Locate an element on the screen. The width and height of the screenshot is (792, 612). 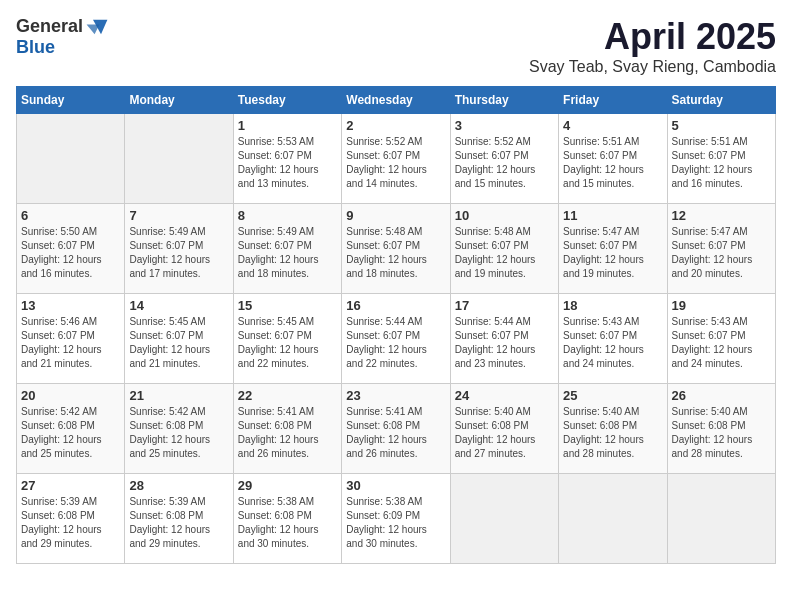
week-row-1: 1Sunrise: 5:53 AM Sunset: 6:07 PM Daylig… is located at coordinates (396, 159).